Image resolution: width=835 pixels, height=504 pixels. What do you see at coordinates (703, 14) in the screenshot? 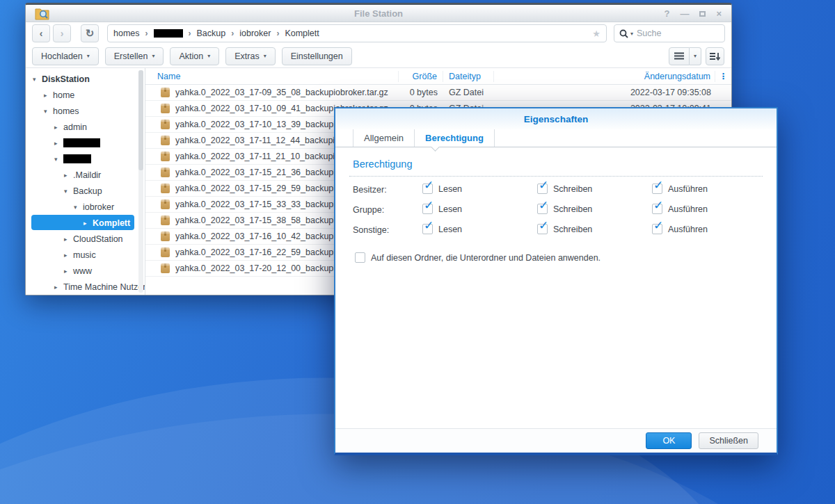
I see `maximize-button` at bounding box center [703, 14].